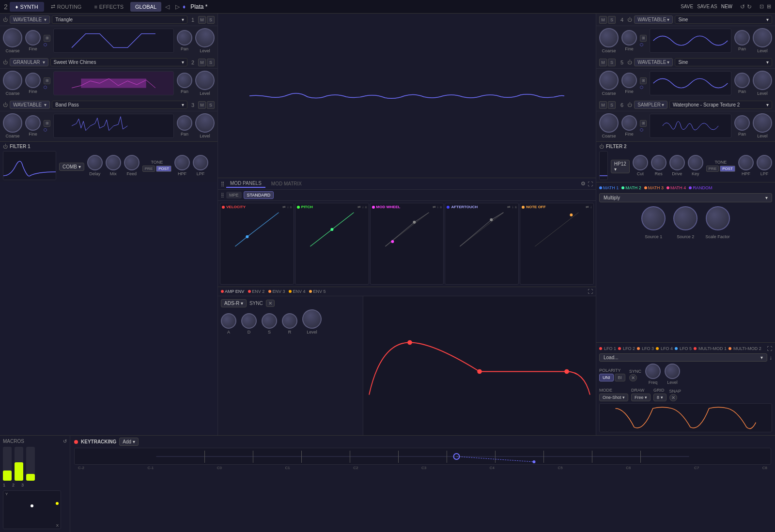 This screenshot has width=775, height=532. I want to click on pitch-icons: ⇄ ↓ ±, so click(362, 207).